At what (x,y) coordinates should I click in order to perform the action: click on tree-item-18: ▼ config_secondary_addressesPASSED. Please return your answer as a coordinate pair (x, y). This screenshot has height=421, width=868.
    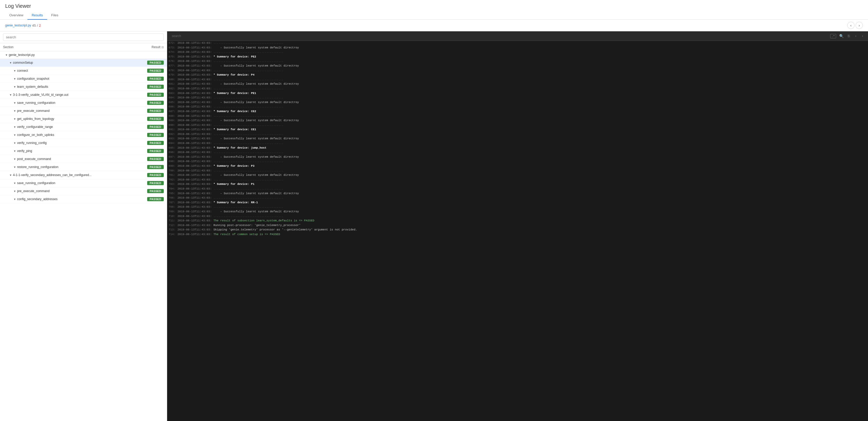
    Looking at the image, I should click on (84, 199).